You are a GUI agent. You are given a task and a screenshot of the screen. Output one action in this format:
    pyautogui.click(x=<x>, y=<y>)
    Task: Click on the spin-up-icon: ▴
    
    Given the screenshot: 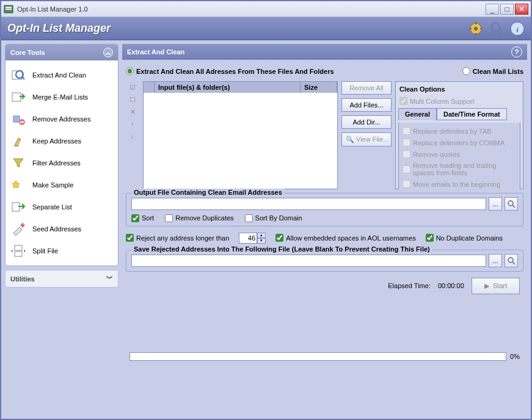 What is the action you would take?
    pyautogui.click(x=261, y=236)
    